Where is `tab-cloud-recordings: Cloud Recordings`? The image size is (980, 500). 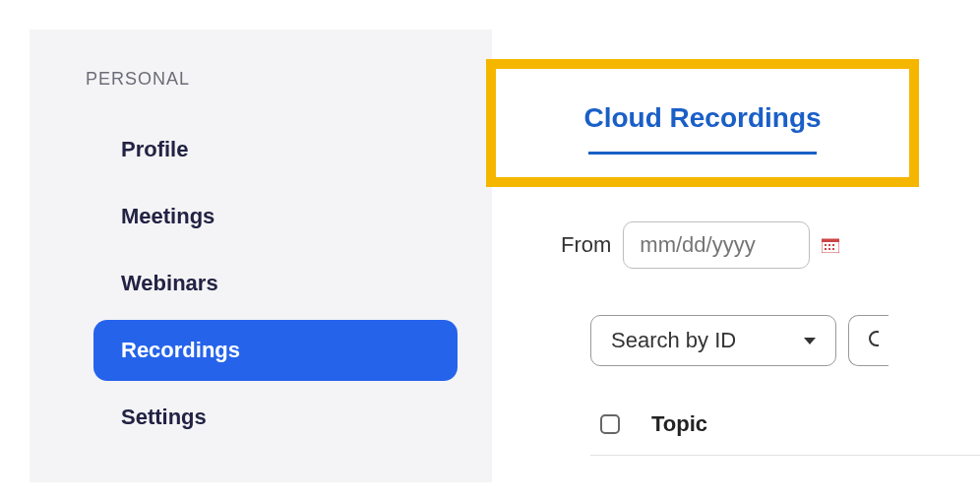
tab-cloud-recordings: Cloud Recordings is located at coordinates (703, 118).